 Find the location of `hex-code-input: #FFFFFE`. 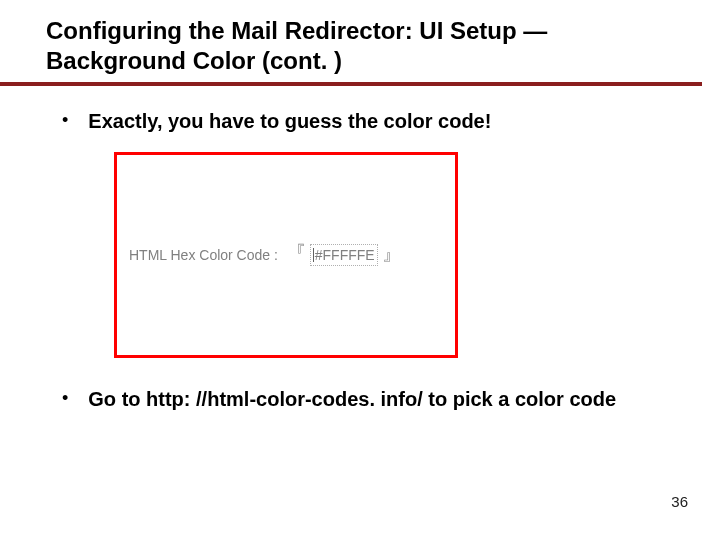

hex-code-input: #FFFFFE is located at coordinates (344, 255).